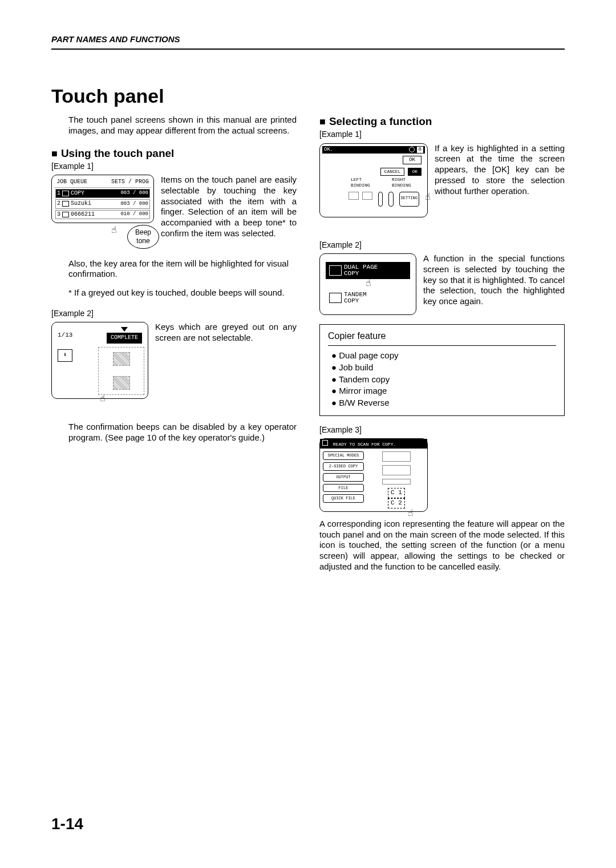 This screenshot has width=616, height=868. Describe the element at coordinates (391, 199) in the screenshot. I see `right-binding-icon` at that location.